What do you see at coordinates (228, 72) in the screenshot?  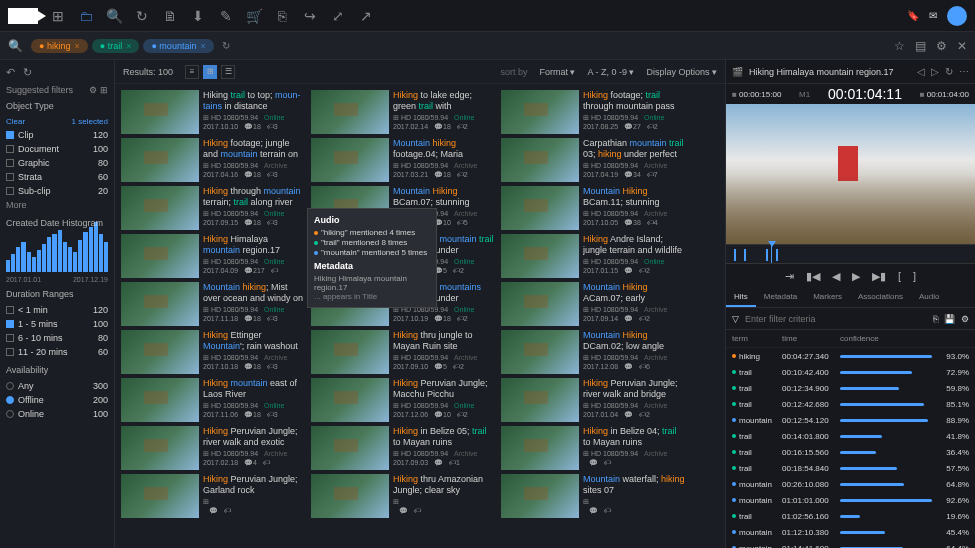 I see `view-detail: ☰` at bounding box center [228, 72].